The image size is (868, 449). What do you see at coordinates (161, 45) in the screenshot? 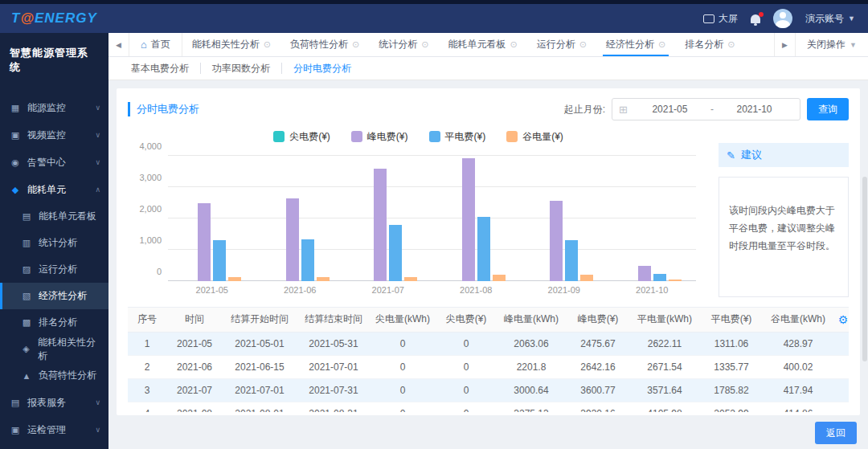
I see `home-tab-label: 首页` at bounding box center [161, 45].